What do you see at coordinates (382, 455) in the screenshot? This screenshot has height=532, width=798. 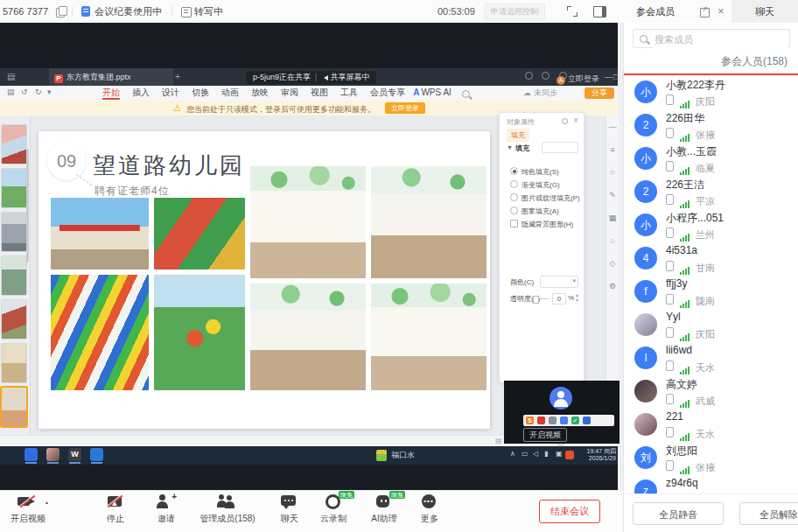 I see `weather-icon` at bounding box center [382, 455].